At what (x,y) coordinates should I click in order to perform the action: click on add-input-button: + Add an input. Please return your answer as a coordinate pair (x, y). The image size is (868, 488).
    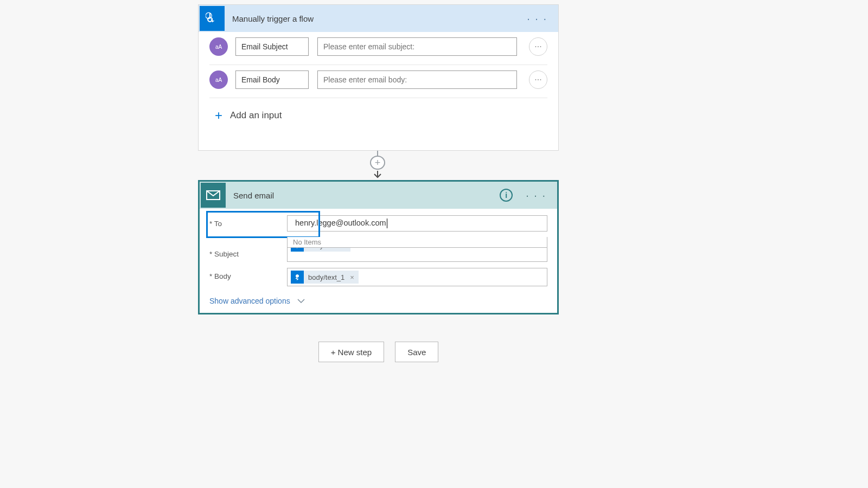
    Looking at the image, I should click on (386, 115).